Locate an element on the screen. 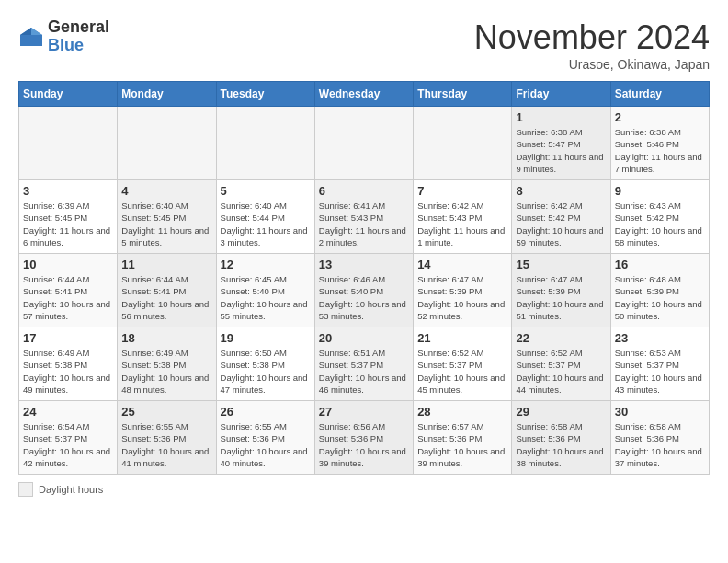  day-info: Sunrise: 6:40 AM Sunset: 5:45 PM Dayligh… is located at coordinates (166, 224).